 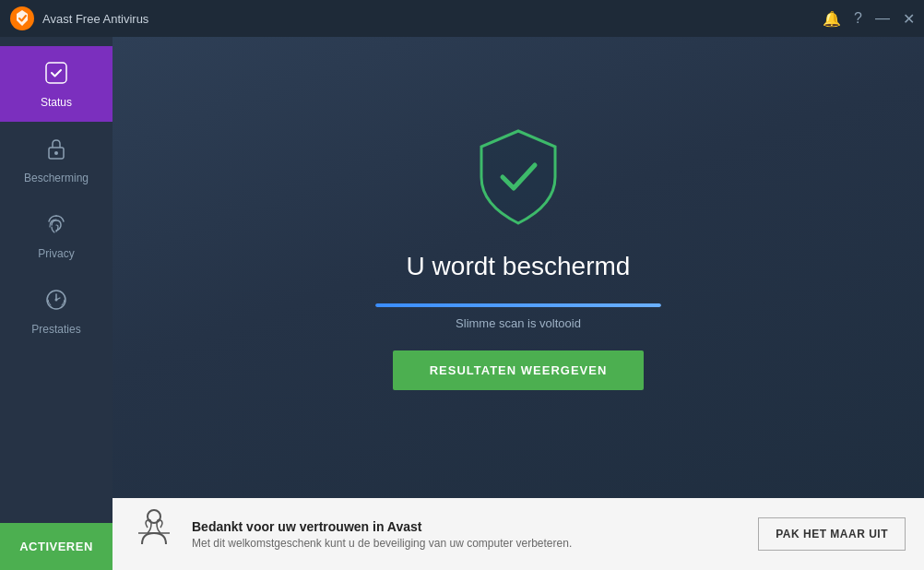 What do you see at coordinates (468, 543) in the screenshot?
I see `promo-subtitle: Met dit welkomstgeschenk kunt u de bevei…` at bounding box center [468, 543].